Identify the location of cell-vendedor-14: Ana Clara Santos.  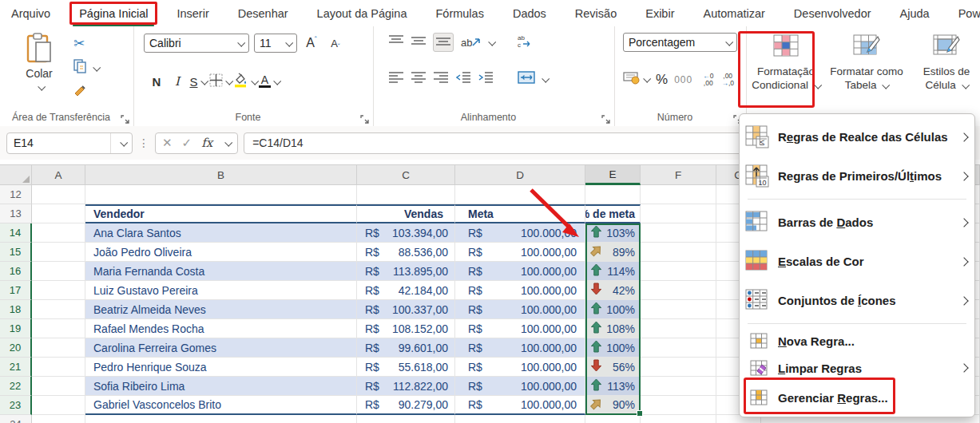
(221, 233).